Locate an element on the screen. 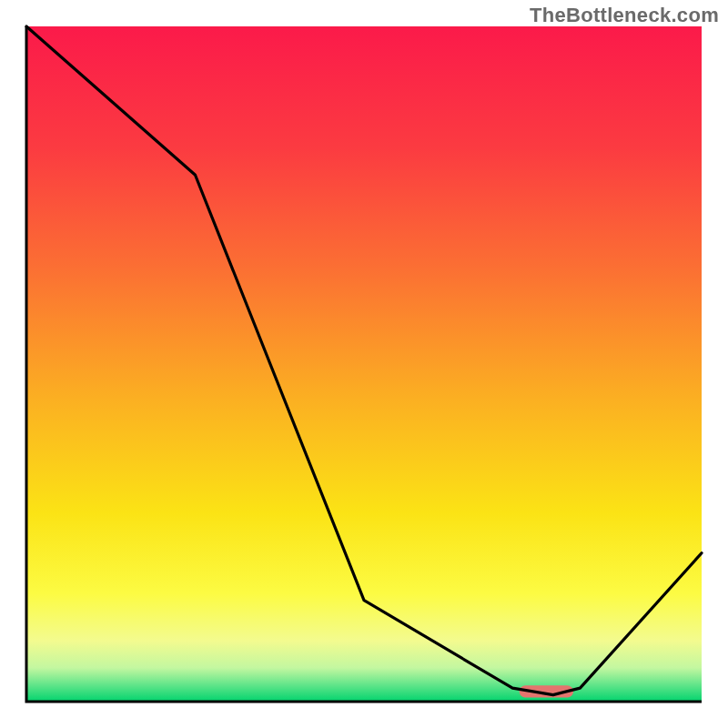  watermark-label: TheBottleneck.com is located at coordinates (624, 15).